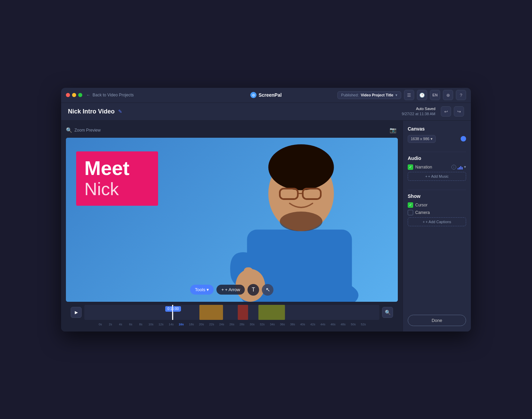  I want to click on auto-saved-info: Auto Saved 9/27/22 at 11:38 AM, so click(419, 111).